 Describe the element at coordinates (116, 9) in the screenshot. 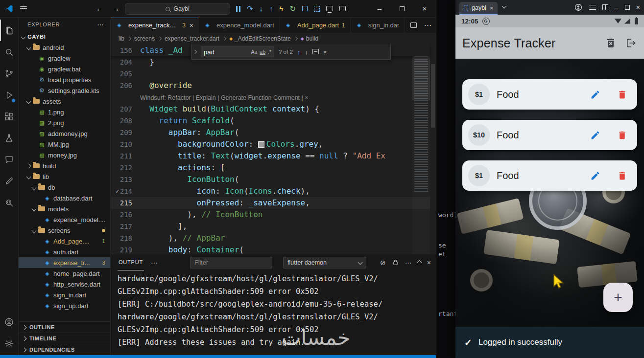

I see `forward-icon: →` at that location.